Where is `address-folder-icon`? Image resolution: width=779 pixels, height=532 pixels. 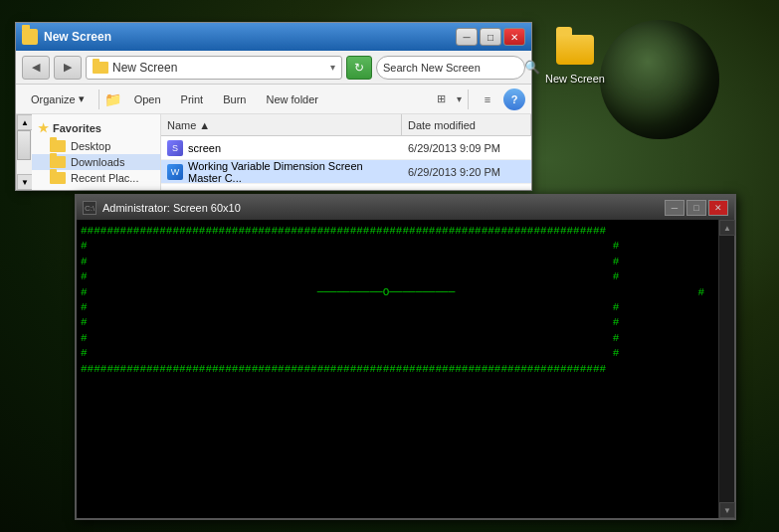 address-folder-icon is located at coordinates (100, 68).